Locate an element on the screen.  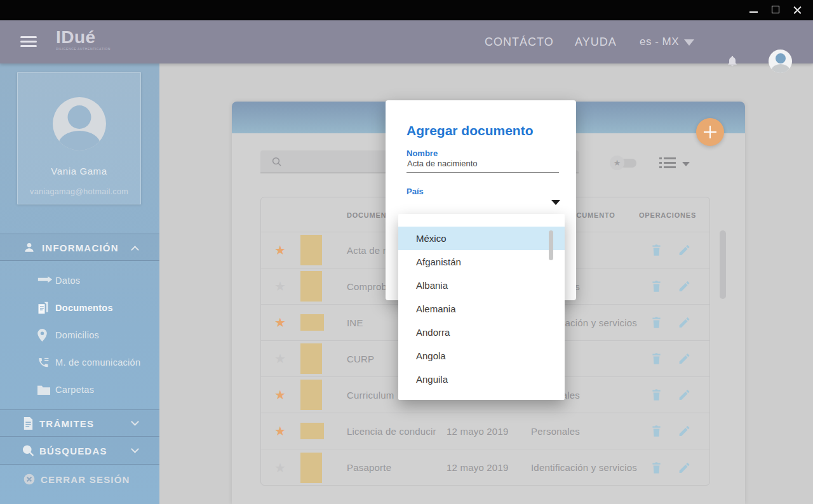
close-icon is located at coordinates (797, 10).